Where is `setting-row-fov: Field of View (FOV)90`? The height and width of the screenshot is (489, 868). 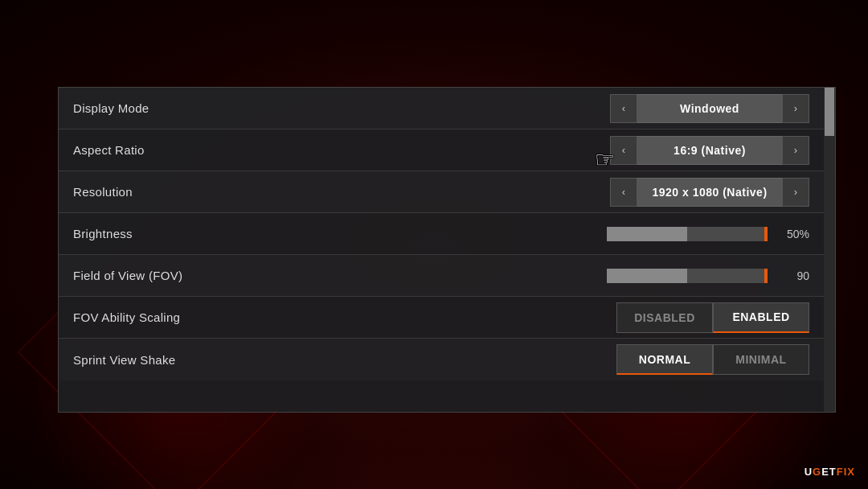
setting-row-fov: Field of View (FOV)90 is located at coordinates (441, 276).